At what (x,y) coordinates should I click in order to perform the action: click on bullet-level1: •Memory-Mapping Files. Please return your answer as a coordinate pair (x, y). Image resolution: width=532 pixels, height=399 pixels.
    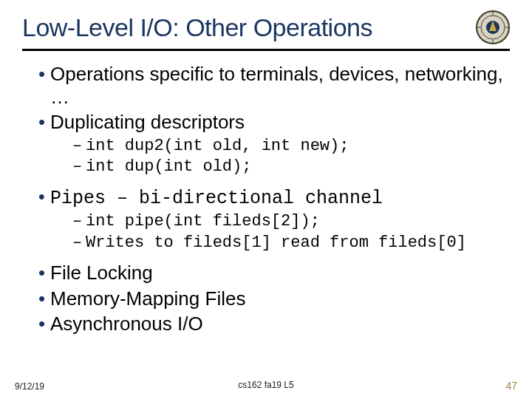
    Looking at the image, I should click on (274, 299).